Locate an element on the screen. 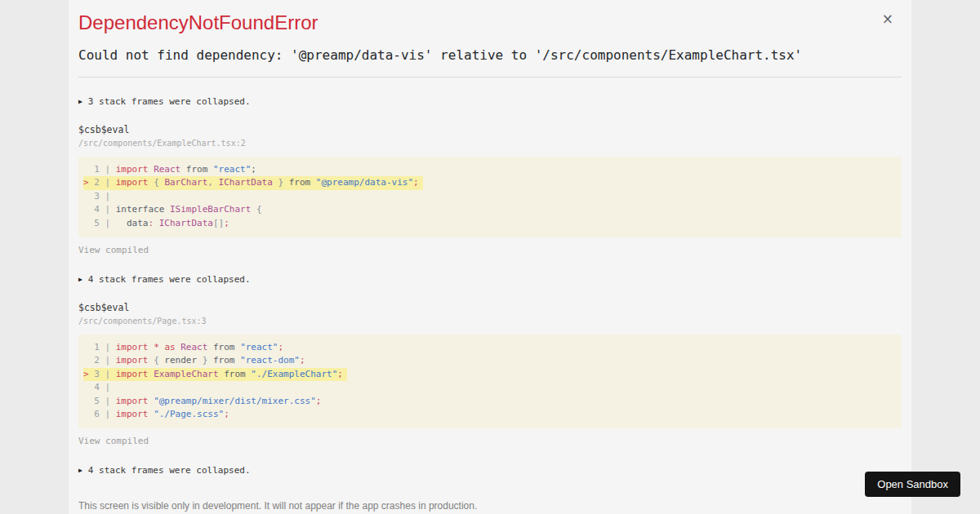 The image size is (980, 514). code-line: 1 | import * as React from "react"; is located at coordinates (492, 348).